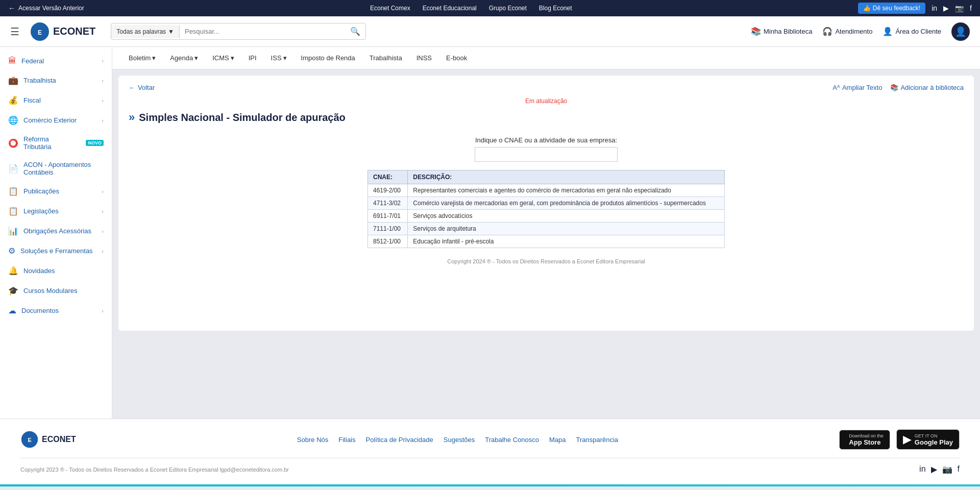 This screenshot has height=490, width=980. What do you see at coordinates (355, 32) in the screenshot?
I see `search-button: 🔍` at bounding box center [355, 32].